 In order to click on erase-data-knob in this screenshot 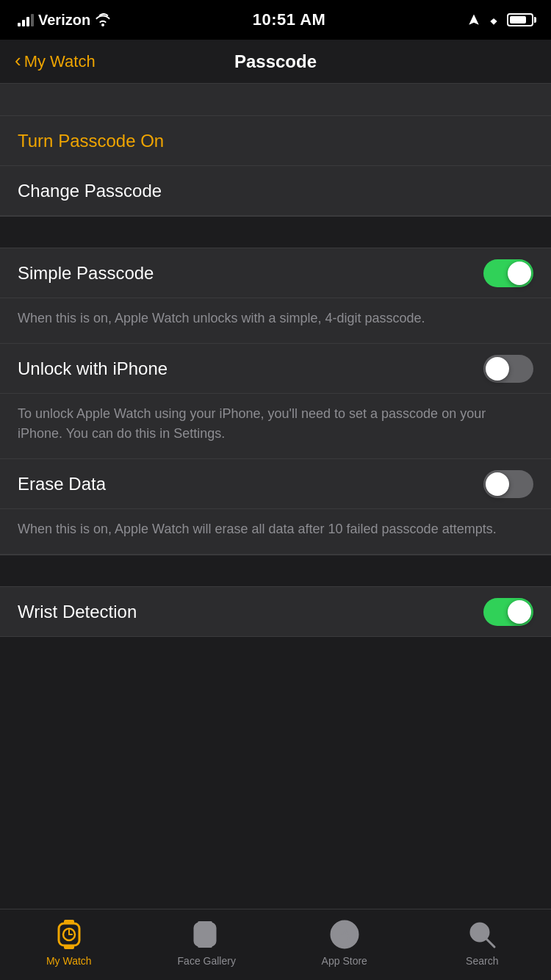, I will do `click(497, 484)`.